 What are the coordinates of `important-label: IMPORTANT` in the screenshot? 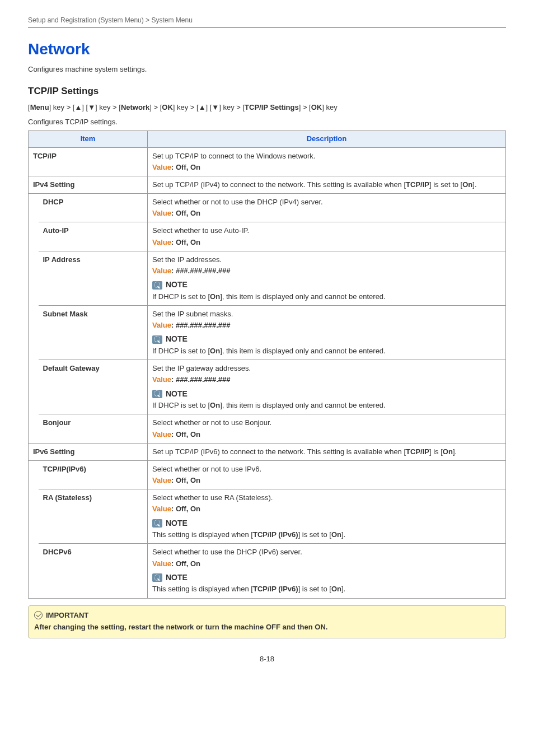 It's located at (67, 615).